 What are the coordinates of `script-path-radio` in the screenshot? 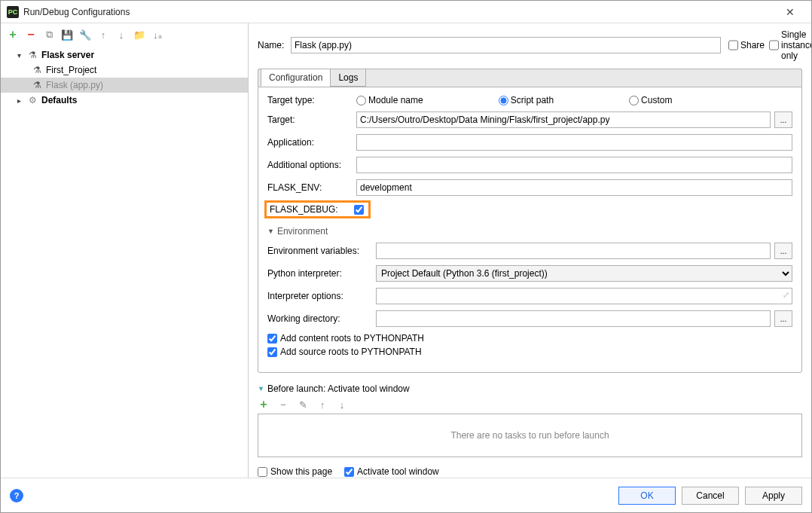 It's located at (503, 101).